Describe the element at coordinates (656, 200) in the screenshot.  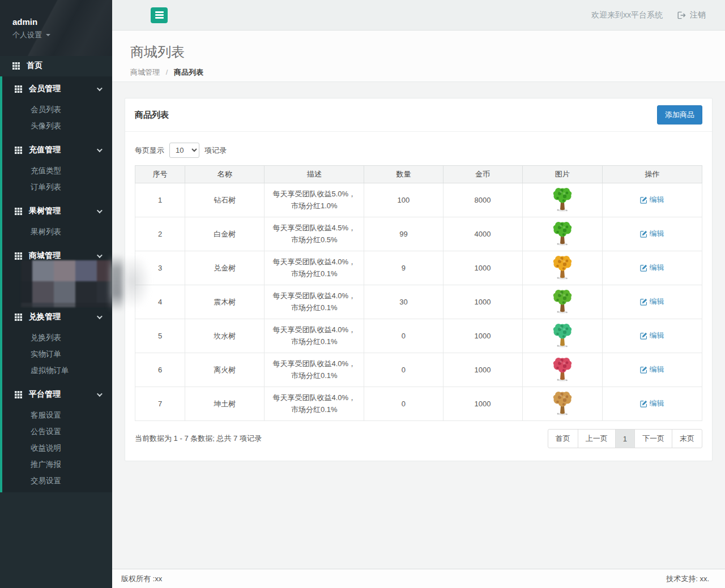
I see `edit-label: 编辑` at that location.